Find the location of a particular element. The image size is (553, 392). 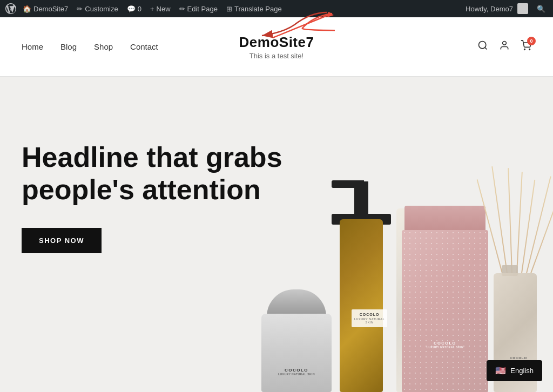

flag-icon: 🇺🇸 is located at coordinates (501, 370).